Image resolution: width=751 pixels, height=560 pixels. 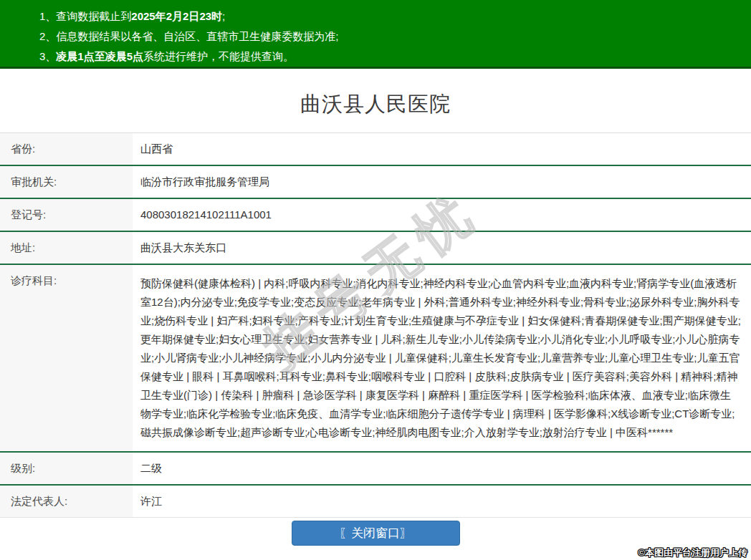 I want to click on notice-line-1-bold: 2025年2月2日23时, so click(x=176, y=16).